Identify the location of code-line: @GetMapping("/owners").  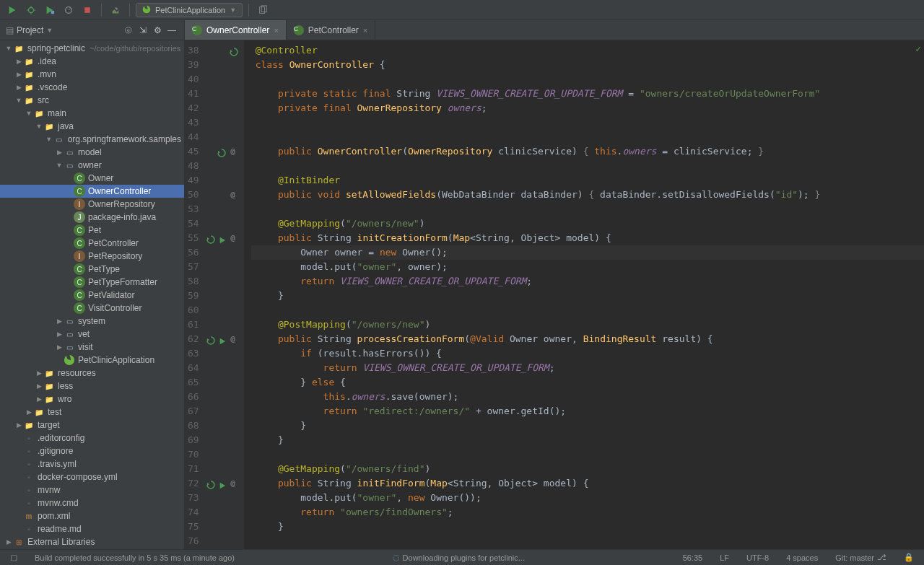
(588, 548).